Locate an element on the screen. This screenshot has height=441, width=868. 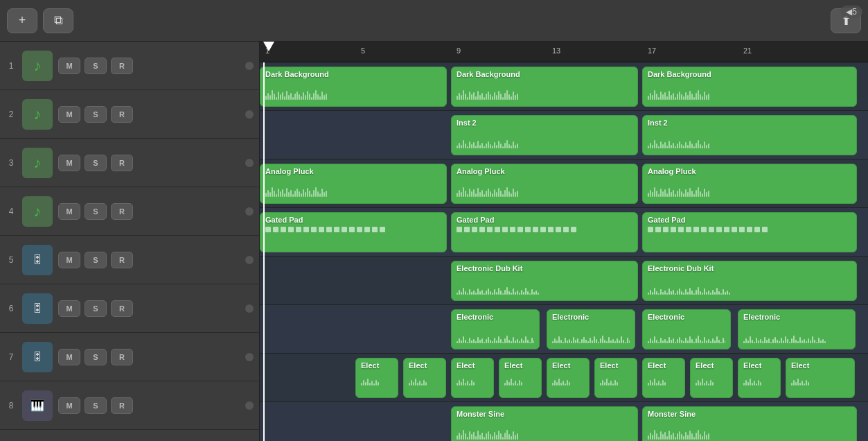
region-1: Dark Background is located at coordinates (544, 87).